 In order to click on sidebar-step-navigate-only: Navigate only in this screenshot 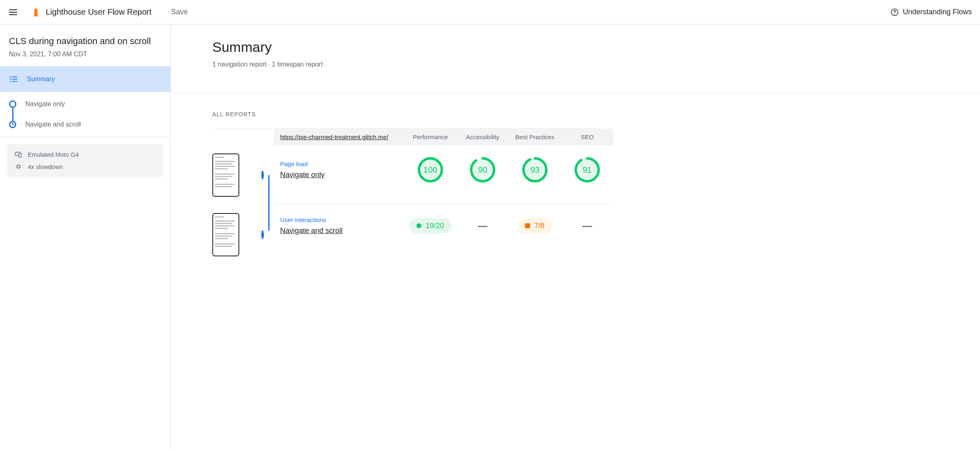, I will do `click(85, 104)`.